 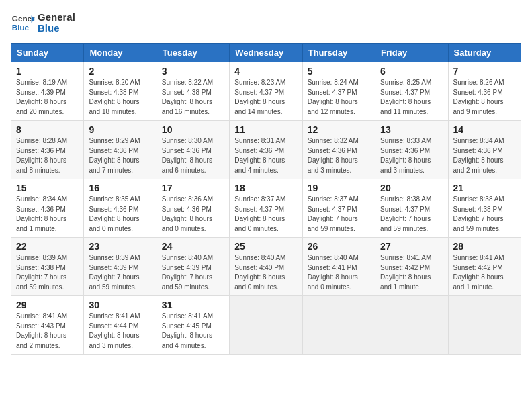 What do you see at coordinates (266, 71) in the screenshot?
I see `day-number: 4` at bounding box center [266, 71].